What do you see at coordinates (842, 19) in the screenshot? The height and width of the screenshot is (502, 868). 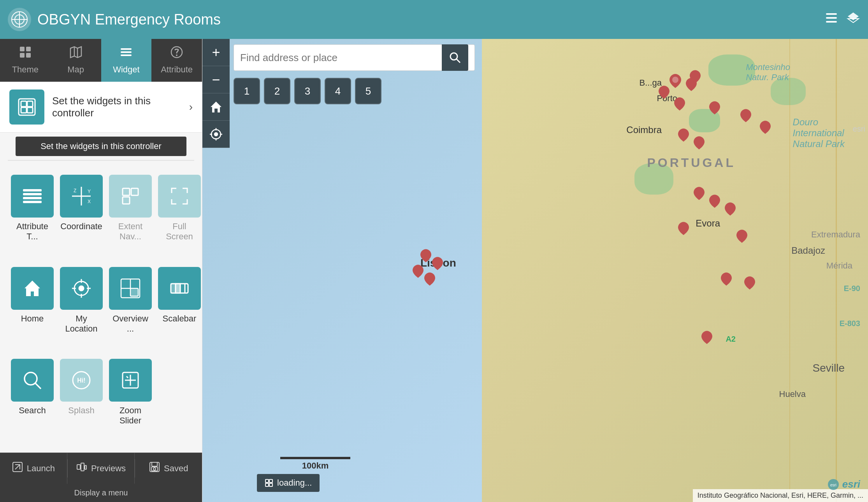 I see `header-actions` at bounding box center [842, 19].